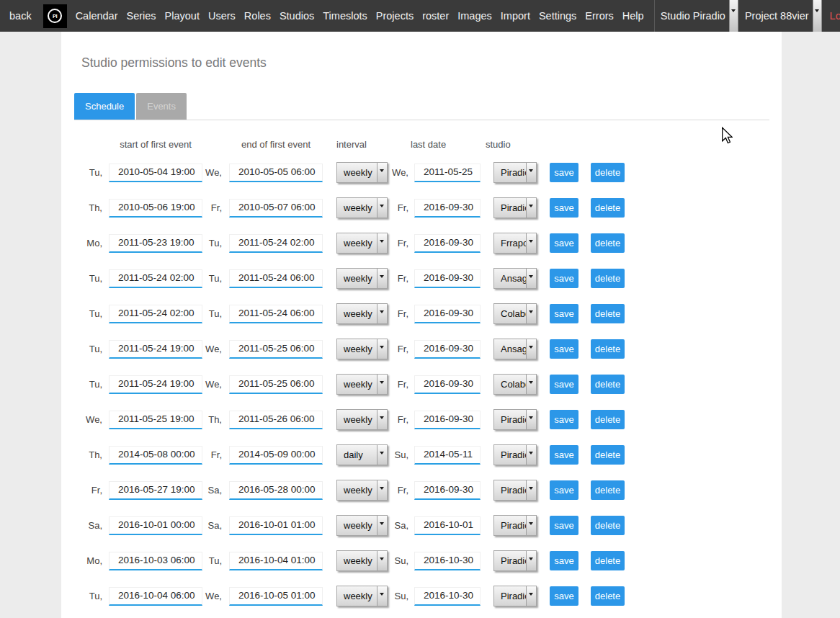 This screenshot has width=840, height=618. What do you see at coordinates (258, 16) in the screenshot?
I see `nav-item-roles: Roles` at bounding box center [258, 16].